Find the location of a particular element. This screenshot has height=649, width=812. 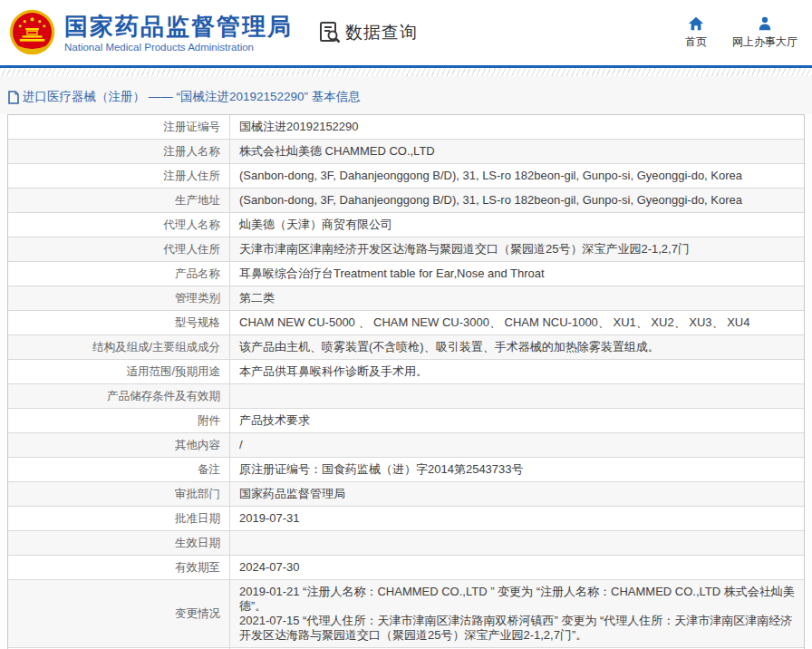

brand-name-cn: 国家药品监督管理局 is located at coordinates (179, 26).